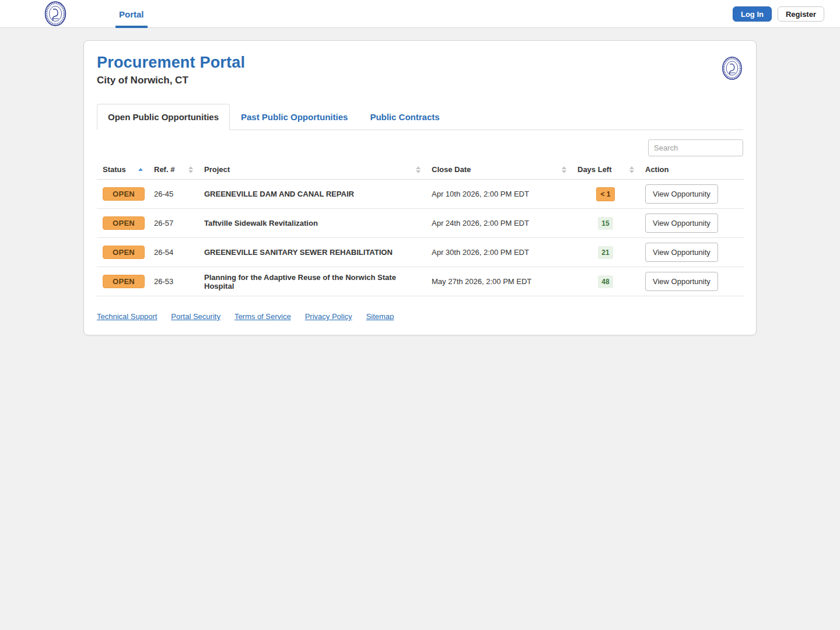  I want to click on project-name: GREENEVILLE SANITARY SEWER REHABILITATIO…, so click(312, 253).